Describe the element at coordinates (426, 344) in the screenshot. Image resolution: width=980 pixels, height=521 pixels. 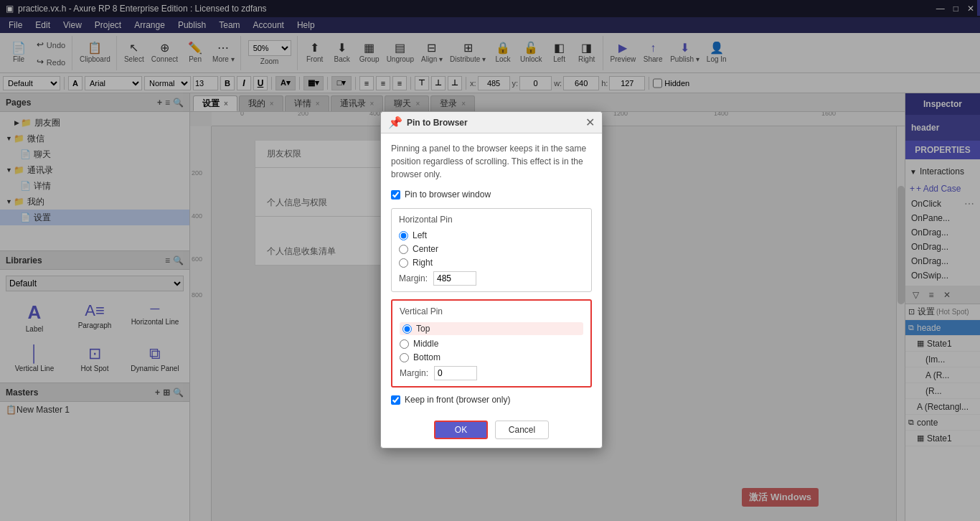
I see `vpin-middle-label: Middle` at that location.